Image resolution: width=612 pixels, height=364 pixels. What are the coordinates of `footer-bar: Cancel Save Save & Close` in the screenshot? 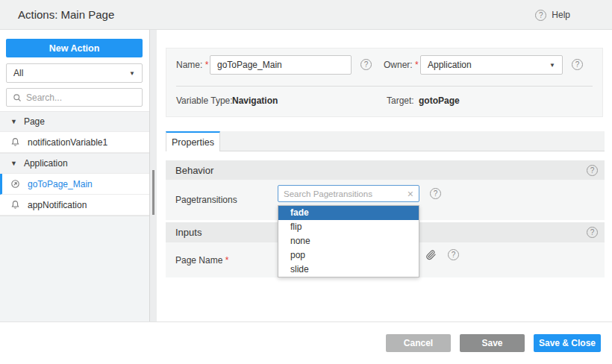 It's located at (306, 343).